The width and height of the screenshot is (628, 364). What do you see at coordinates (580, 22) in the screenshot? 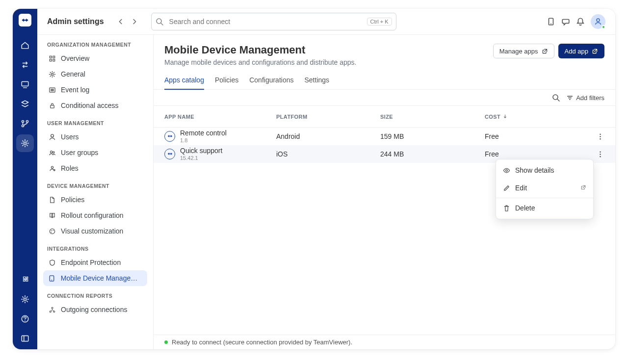
I see `notifications-icon-button` at bounding box center [580, 22].